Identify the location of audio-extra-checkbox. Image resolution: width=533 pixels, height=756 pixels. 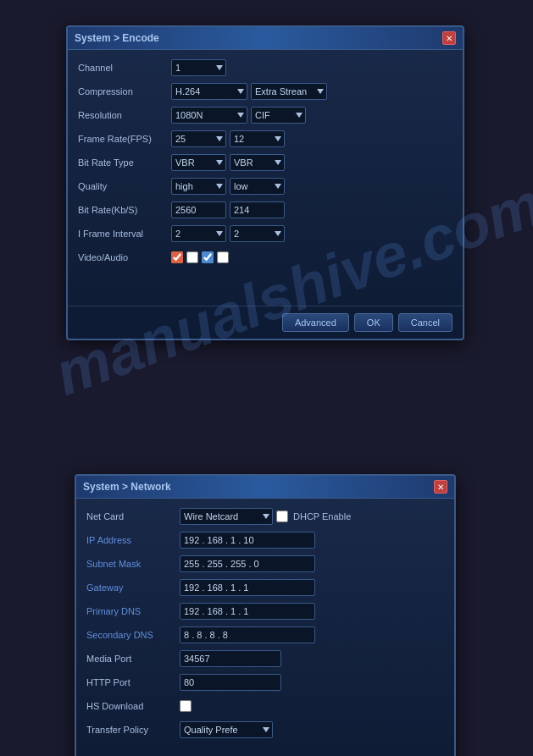
(223, 257).